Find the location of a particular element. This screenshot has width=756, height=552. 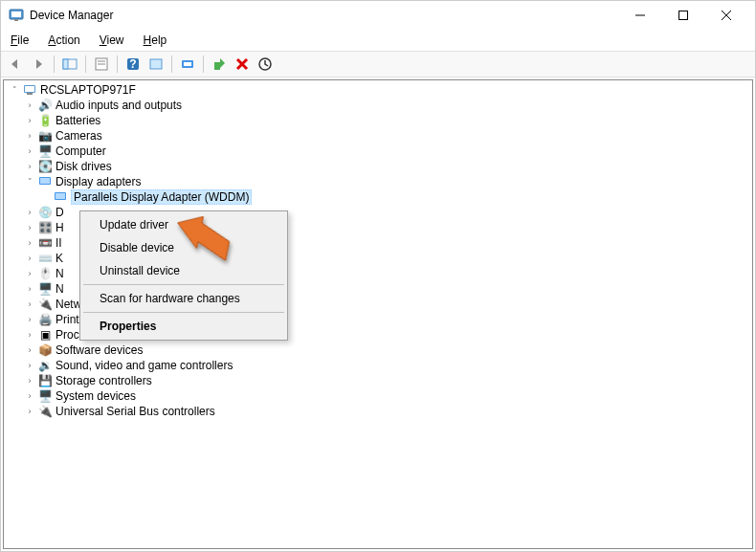

toolbar-icon is located at coordinates (156, 64).